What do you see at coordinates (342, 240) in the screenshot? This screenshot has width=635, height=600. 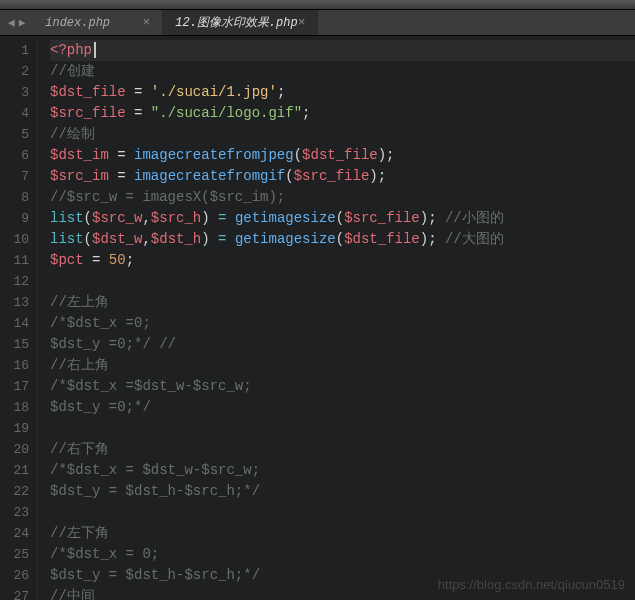 I see `code-line: list($dst_w,$dst_h) = getimagesize($dst_…` at bounding box center [342, 240].